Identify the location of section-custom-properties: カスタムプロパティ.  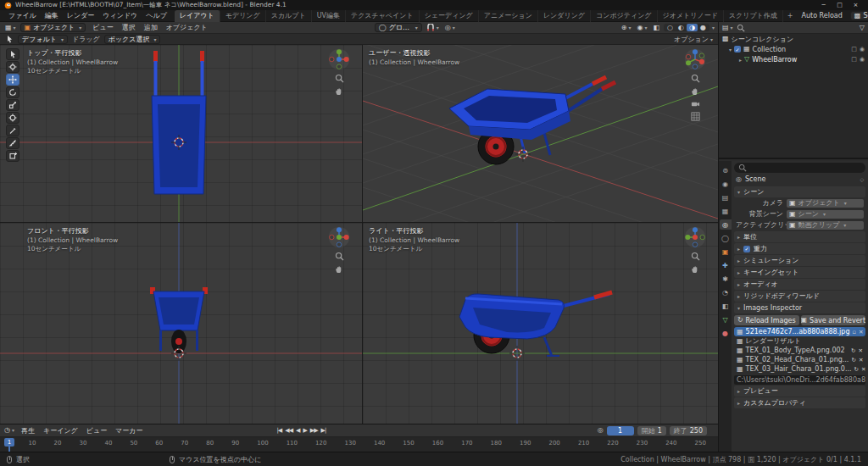
(800, 403).